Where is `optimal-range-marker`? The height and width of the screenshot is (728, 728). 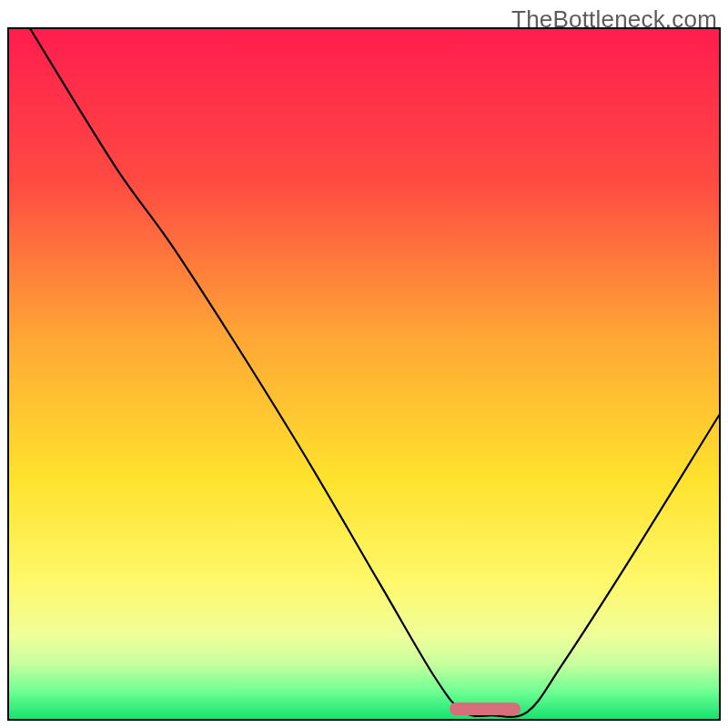
optimal-range-marker is located at coordinates (485, 709).